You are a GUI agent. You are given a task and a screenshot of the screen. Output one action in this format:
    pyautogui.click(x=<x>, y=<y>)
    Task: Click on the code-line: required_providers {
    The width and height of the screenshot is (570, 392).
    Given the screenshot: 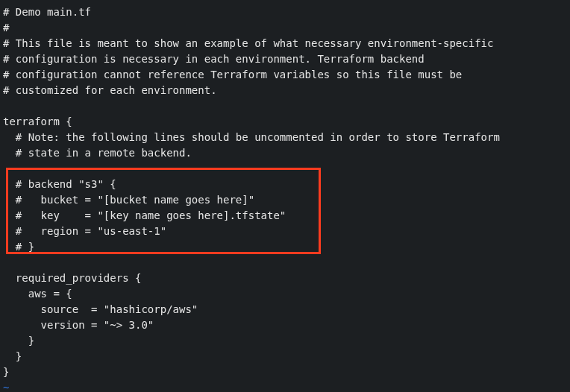 What is the action you would take?
    pyautogui.click(x=72, y=278)
    